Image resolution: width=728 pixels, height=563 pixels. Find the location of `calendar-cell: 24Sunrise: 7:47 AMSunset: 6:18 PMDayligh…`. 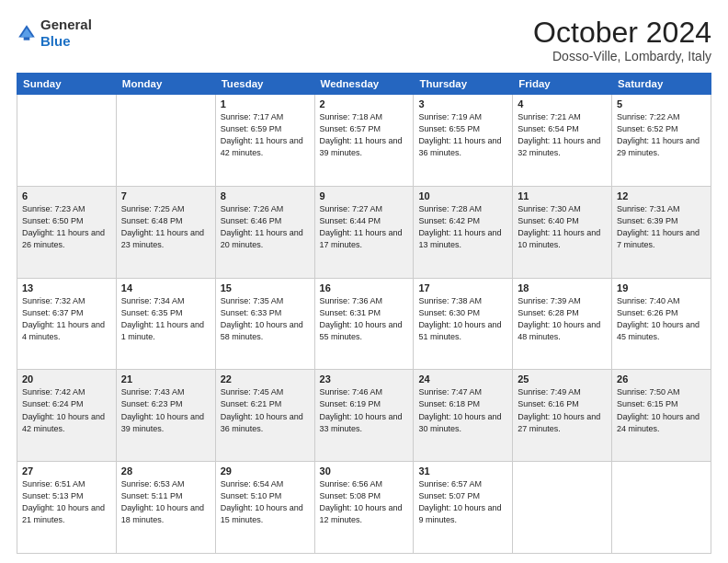

calendar-cell: 24Sunrise: 7:47 AMSunset: 6:18 PMDayligh… is located at coordinates (463, 416).